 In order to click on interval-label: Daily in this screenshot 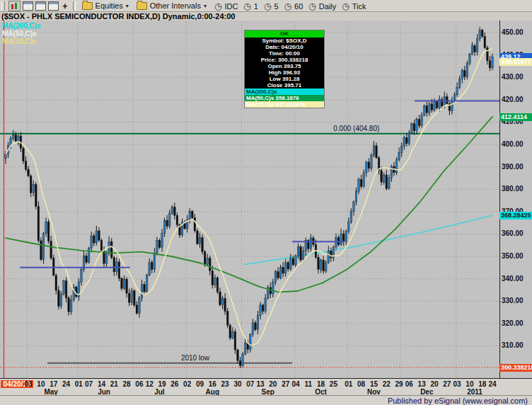, I will do `click(328, 6)`.